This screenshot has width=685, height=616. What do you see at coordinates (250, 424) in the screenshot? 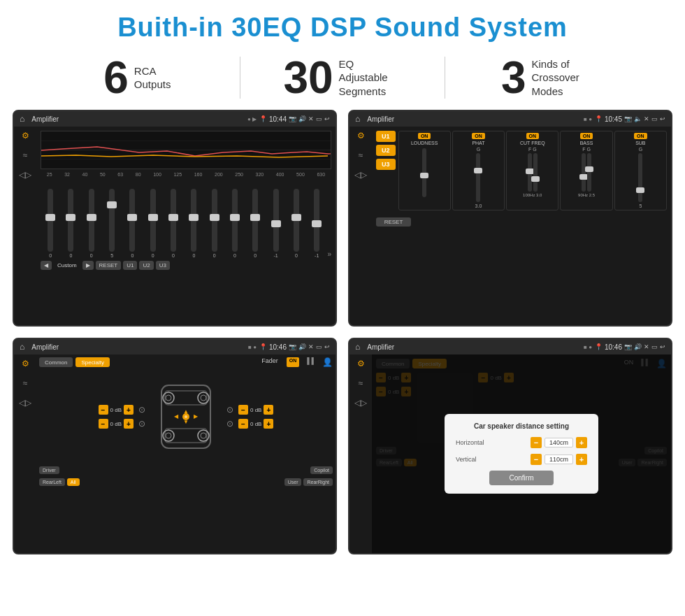
I see `db-row-right-bot: ⊙ − 0 dB +` at bounding box center [250, 424].